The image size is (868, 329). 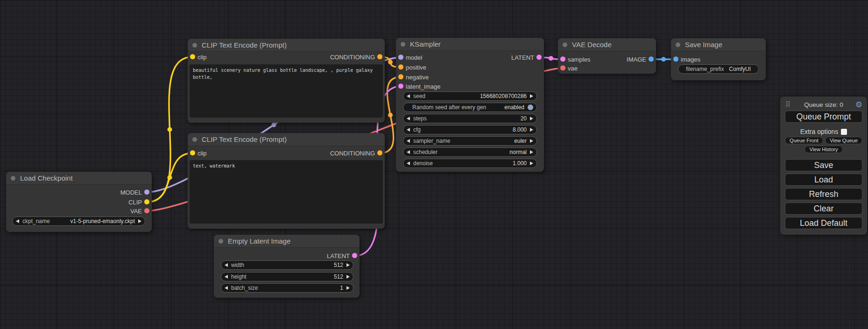 I want to click on output-slot-IMAGE: IMAGE, so click(x=642, y=59).